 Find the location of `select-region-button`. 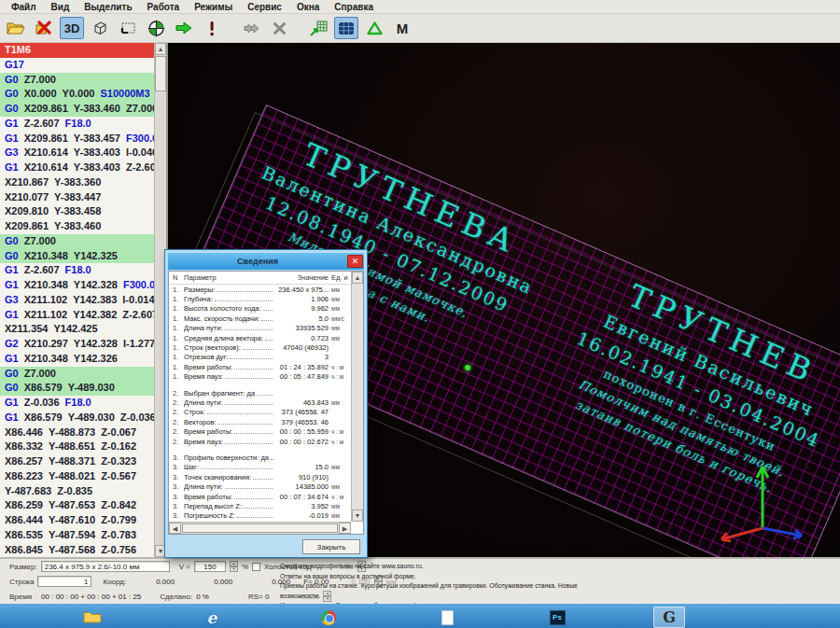

select-region-button is located at coordinates (128, 28).